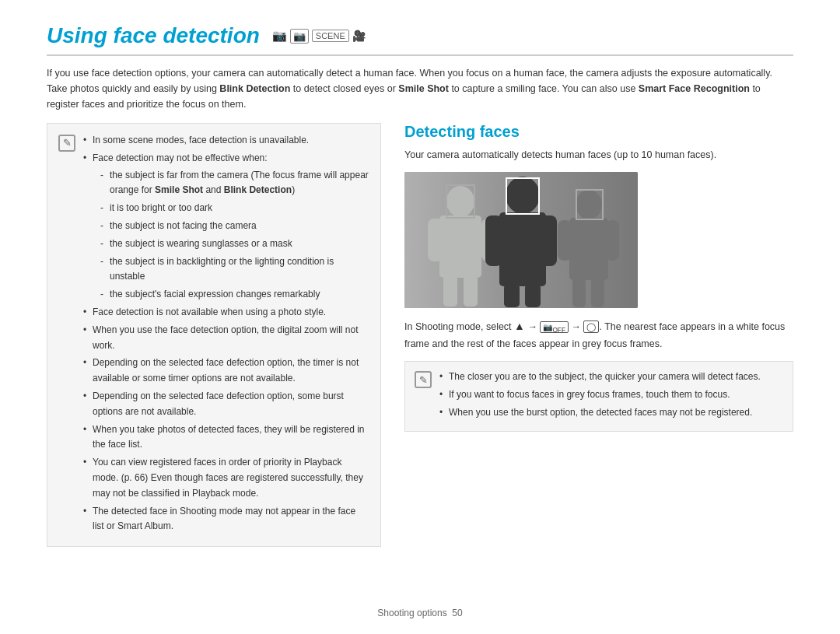  What do you see at coordinates (599, 377) in the screenshot?
I see `list-item: The closer you are to the subject, the q…` at bounding box center [599, 377].